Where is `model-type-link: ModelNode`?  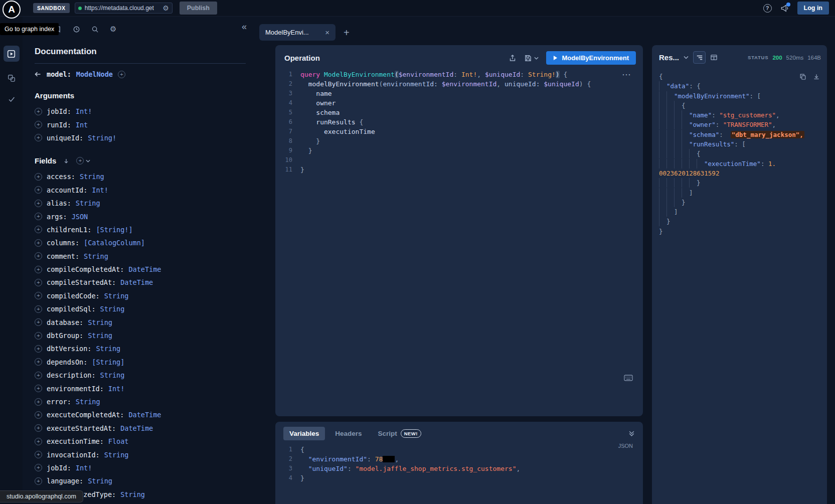 model-type-link: ModelNode is located at coordinates (94, 74).